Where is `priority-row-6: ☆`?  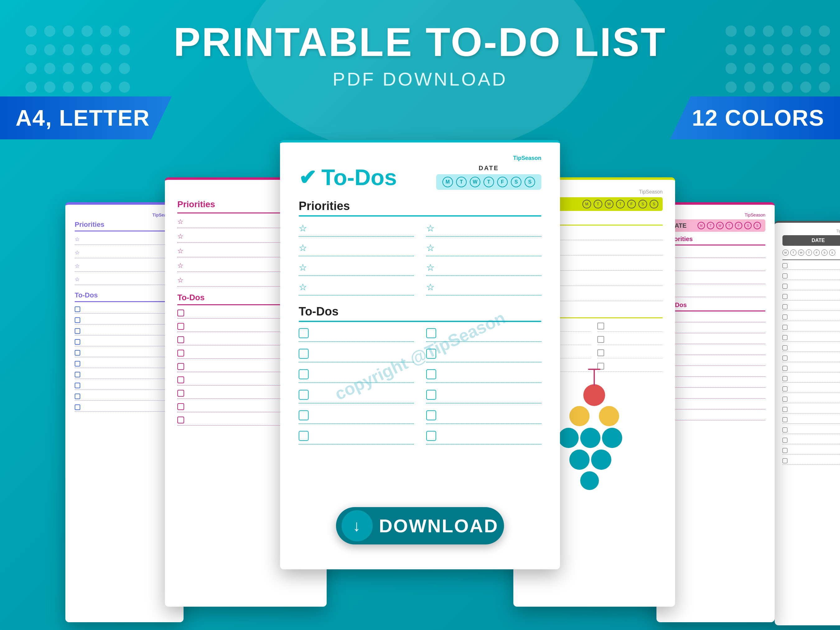
priority-row-6: ☆ is located at coordinates (484, 269).